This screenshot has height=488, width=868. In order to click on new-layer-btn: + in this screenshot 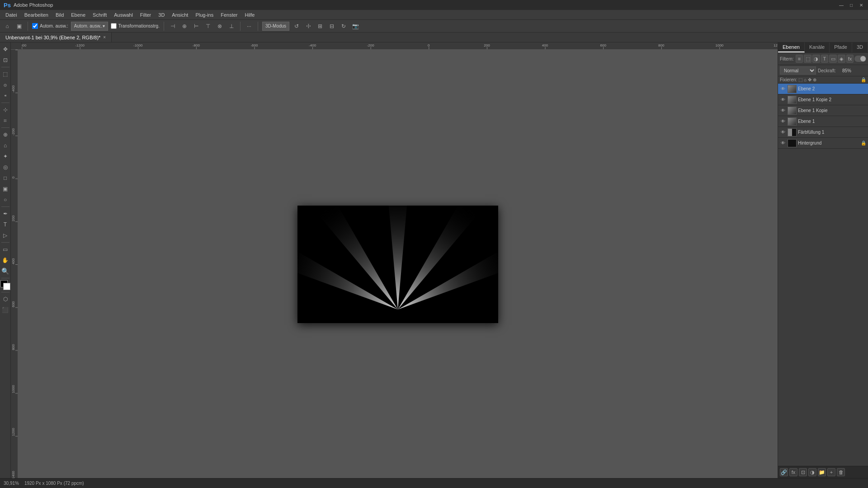, I will do `click(831, 472)`.